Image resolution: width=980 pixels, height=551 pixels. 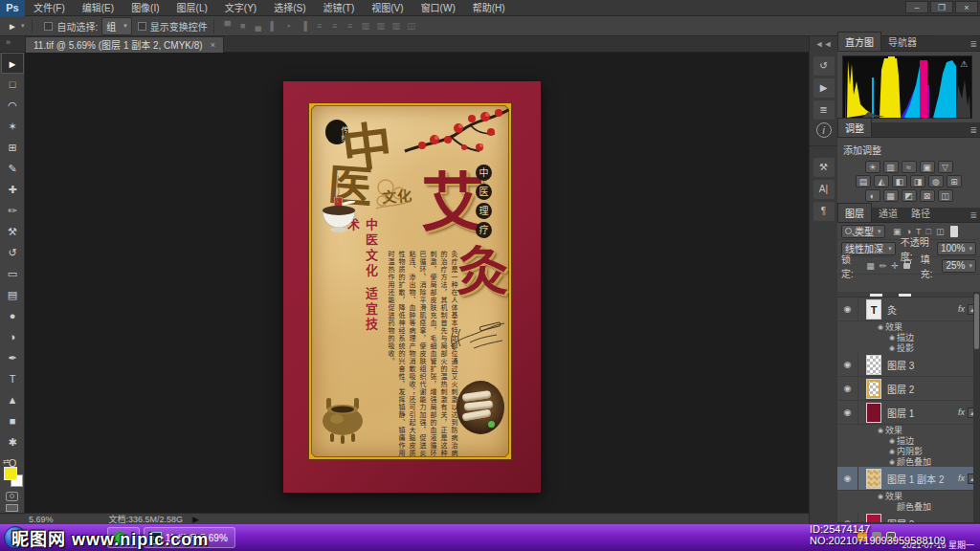 What do you see at coordinates (289, 8) in the screenshot?
I see `menu-选择(S): 选择(S)` at bounding box center [289, 8].